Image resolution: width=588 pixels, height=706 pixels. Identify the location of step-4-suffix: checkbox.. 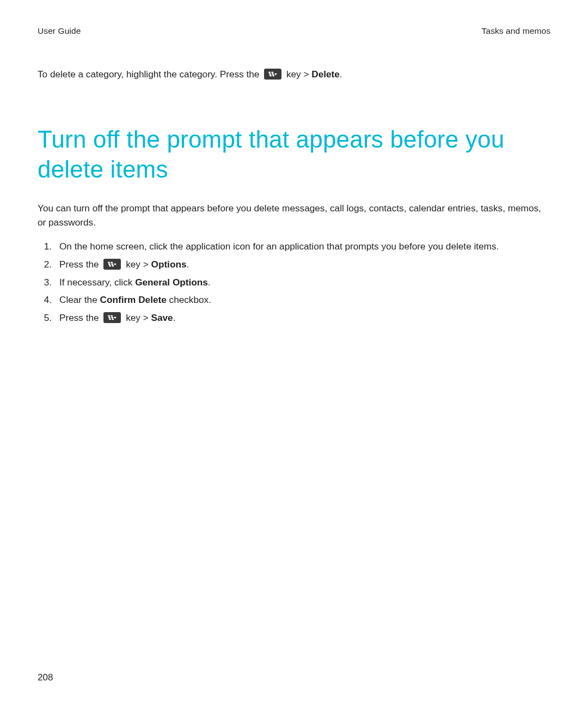
(189, 300).